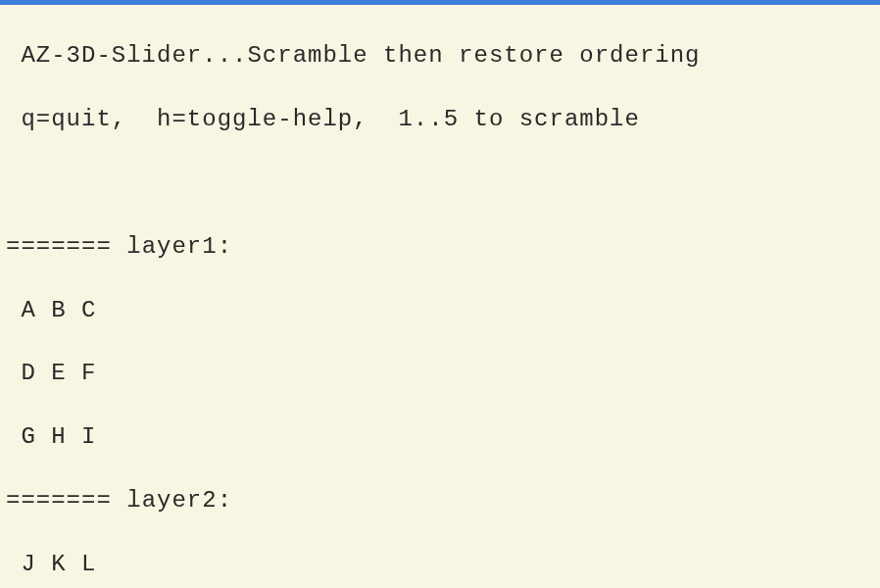 The width and height of the screenshot is (880, 588). I want to click on layer1-row1: A B C, so click(440, 311).